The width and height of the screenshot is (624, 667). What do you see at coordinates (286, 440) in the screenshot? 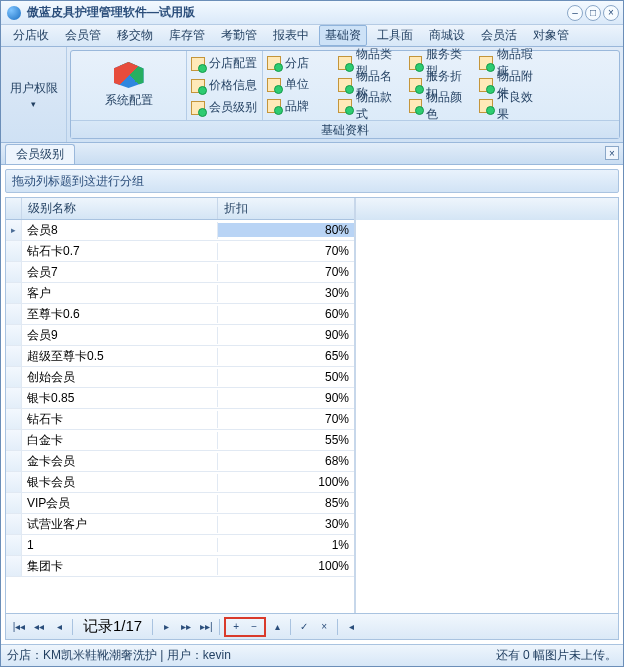
I see `cell-discount: 55%` at bounding box center [286, 440].